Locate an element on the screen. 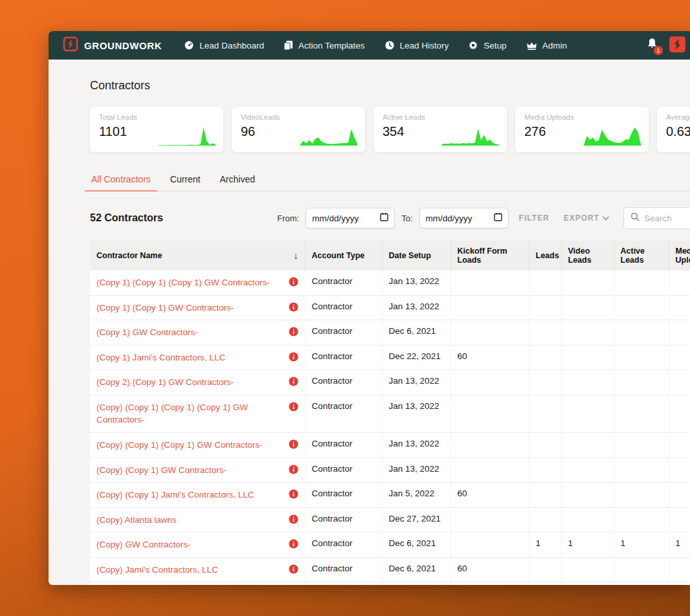  notifications-bell-icon: 1 is located at coordinates (652, 45).